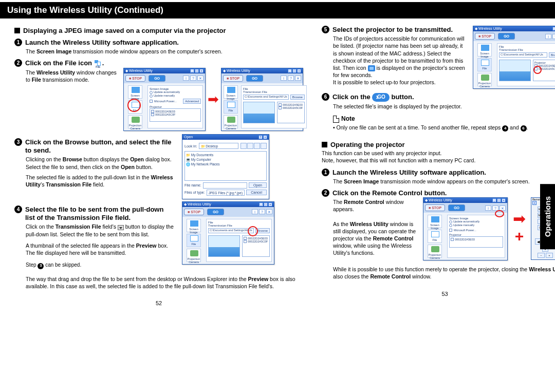 This screenshot has width=555, height=392. What do you see at coordinates (438, 173) in the screenshot?
I see `op-step-1-heading: 1 Launch the Wireless Utility software a…` at bounding box center [438, 173].